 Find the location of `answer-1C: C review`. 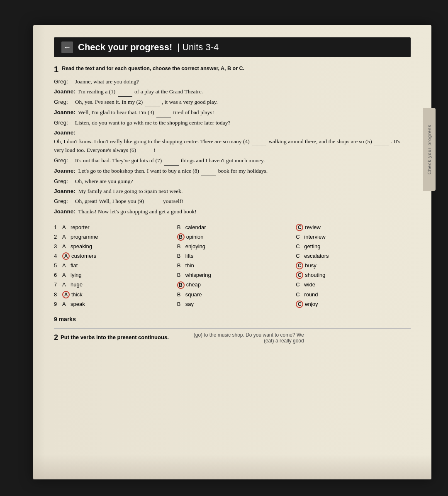

answer-1C: C review is located at coordinates (353, 227).